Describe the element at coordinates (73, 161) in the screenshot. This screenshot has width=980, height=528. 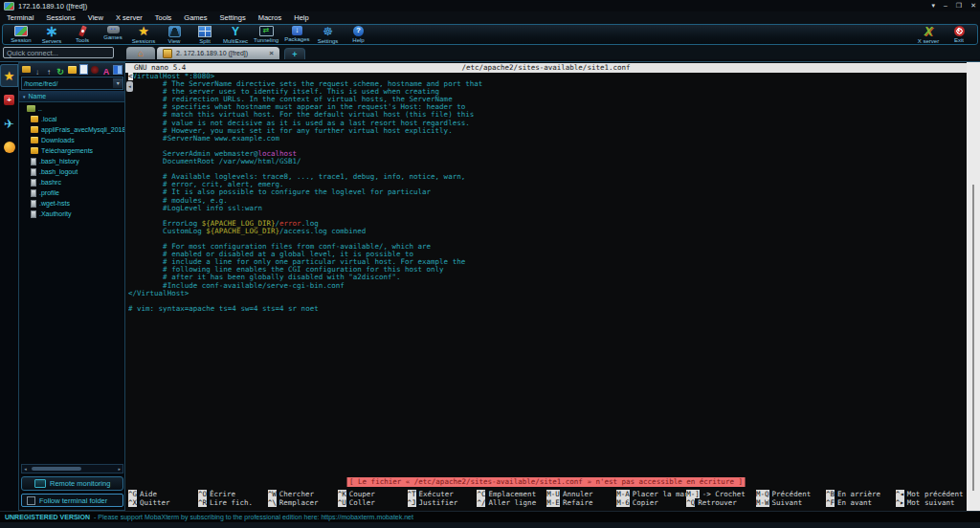
I see `tree-item: .bash_history` at that location.